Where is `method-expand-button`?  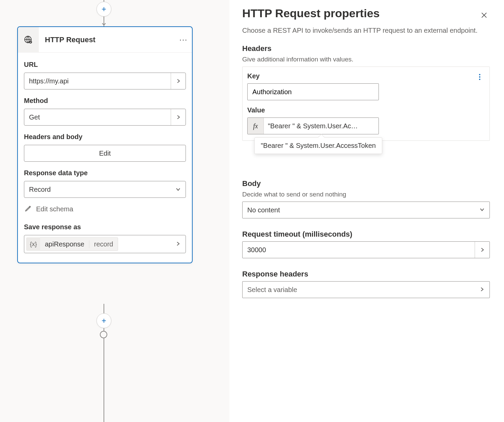 method-expand-button is located at coordinates (178, 117).